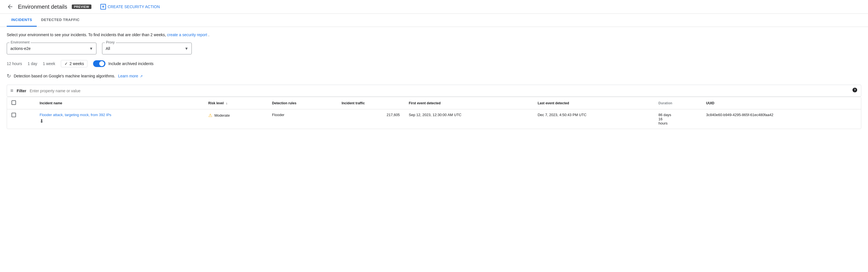  Describe the element at coordinates (49, 64) in the screenshot. I see `time-filter-1w: 1 week` at that location.